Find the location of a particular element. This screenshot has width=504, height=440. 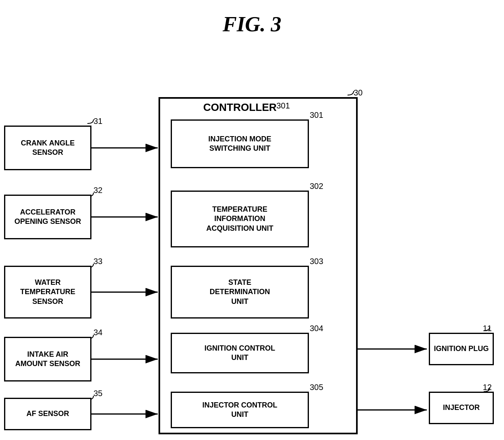

ref-af-sensor: 35 is located at coordinates (98, 393).